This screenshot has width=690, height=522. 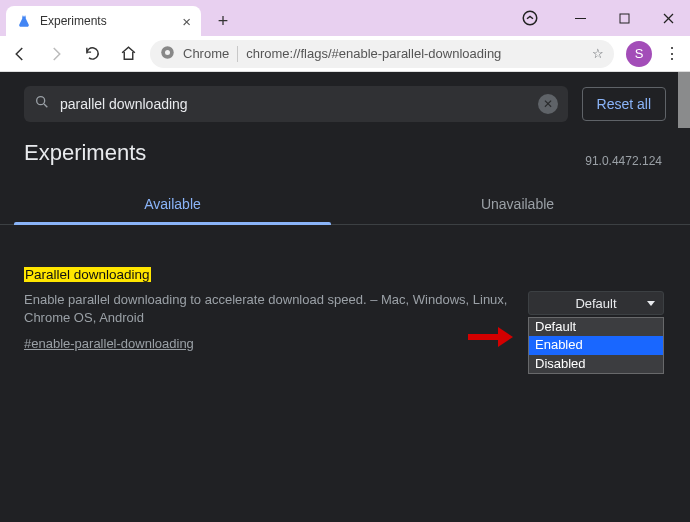 I want to click on search-input, so click(x=294, y=104).